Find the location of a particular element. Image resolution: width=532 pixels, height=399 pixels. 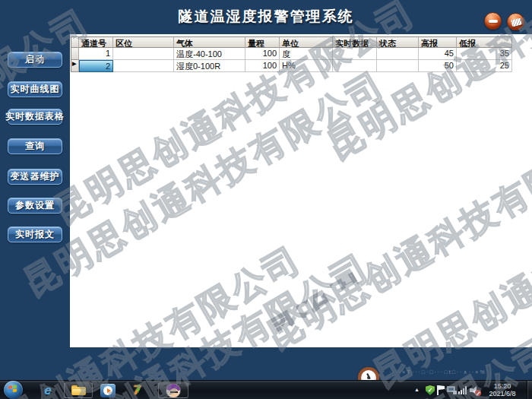

folder-icon is located at coordinates (79, 391).